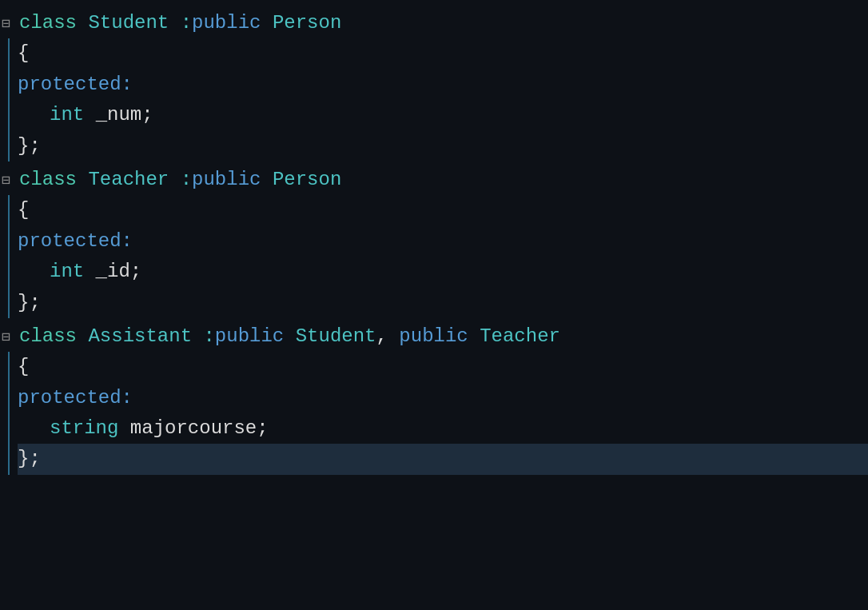 The height and width of the screenshot is (610, 868). I want to click on teacher-open-brace: {, so click(23, 210).